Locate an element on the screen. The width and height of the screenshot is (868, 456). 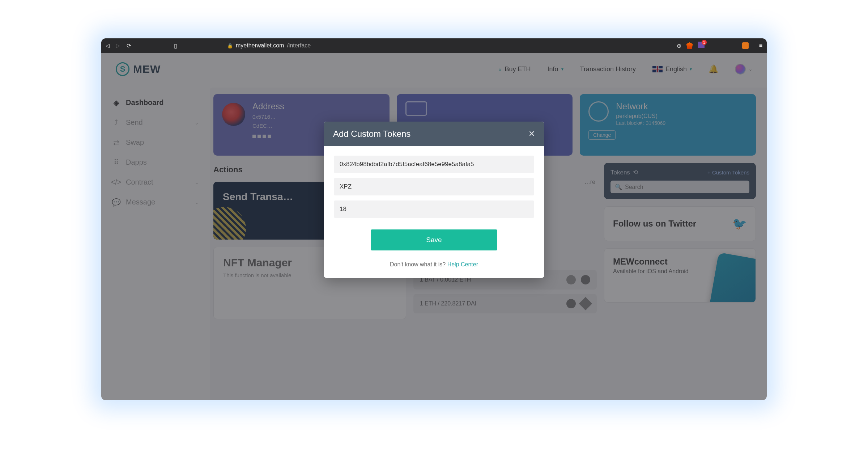
bookmark-icon: ▯ is located at coordinates (176, 46).